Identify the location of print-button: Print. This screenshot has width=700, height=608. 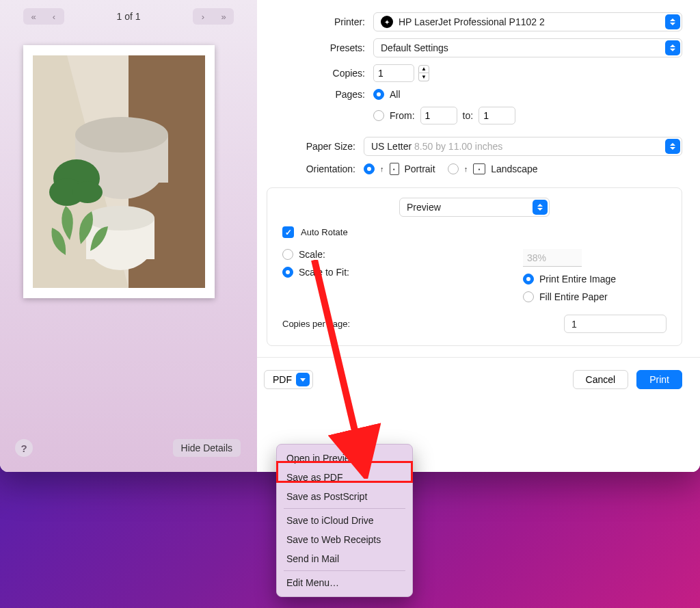
(659, 380).